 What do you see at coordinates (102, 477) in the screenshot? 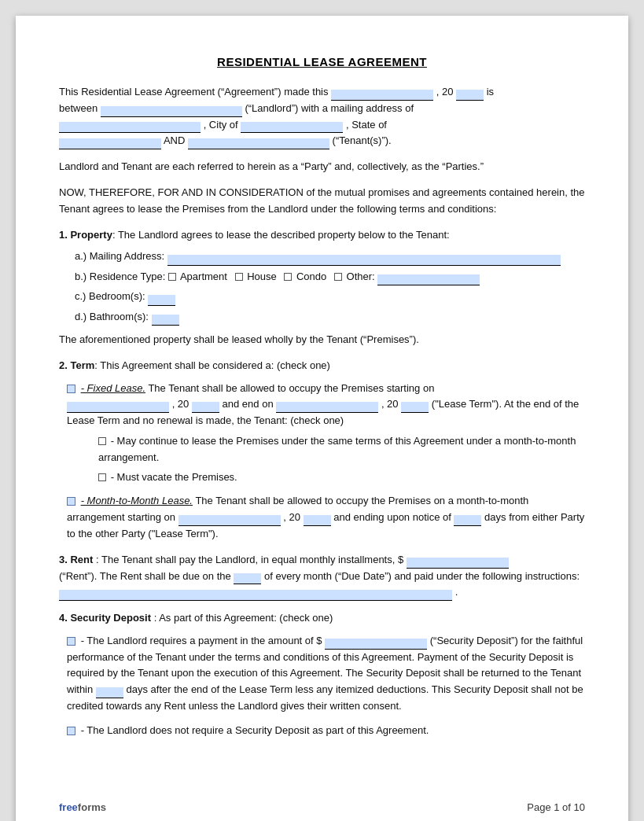
I see `must-vacate-checkbox` at bounding box center [102, 477].